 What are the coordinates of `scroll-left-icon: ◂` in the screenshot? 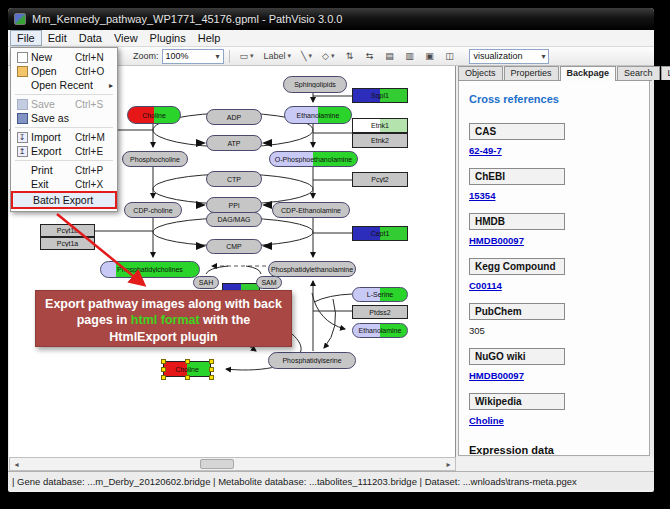 It's located at (16, 464).